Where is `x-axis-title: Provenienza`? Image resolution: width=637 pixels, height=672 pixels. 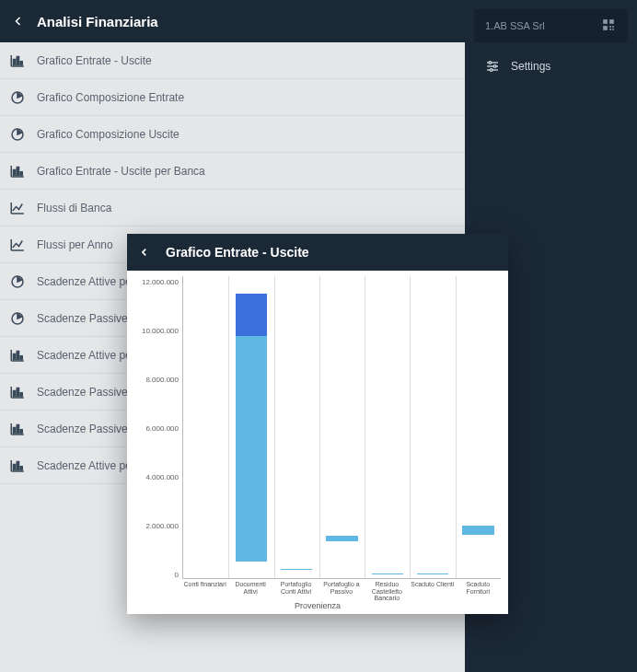 x-axis-title: Provenienza is located at coordinates (318, 605).